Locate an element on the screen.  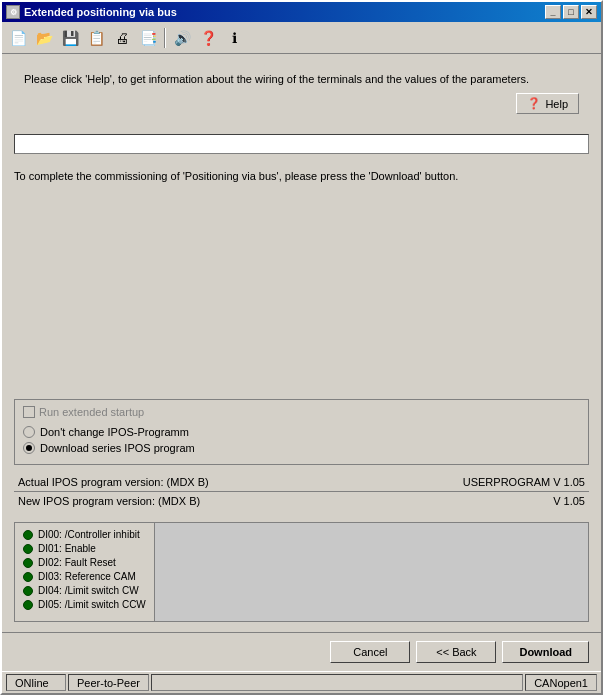
ipos-actual-row: Actual IPOS program version: (MDX B) USE… is located at coordinates (302, 482).